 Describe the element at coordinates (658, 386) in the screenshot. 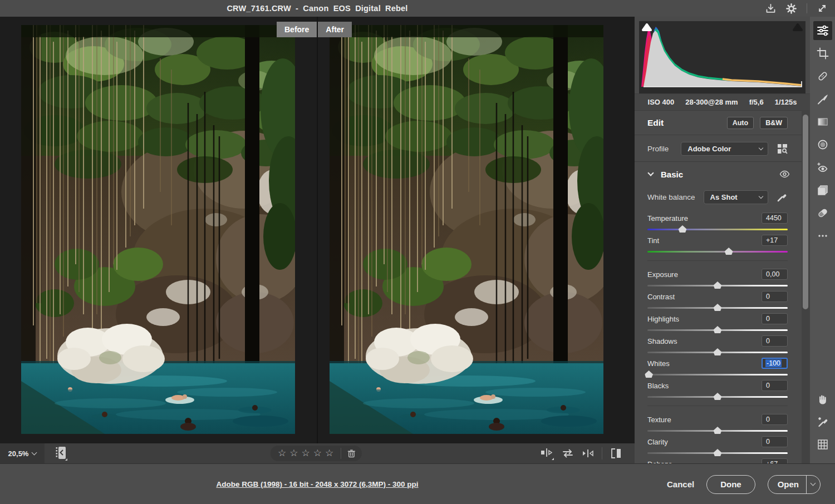

I see `blacks-label: Blacks` at that location.